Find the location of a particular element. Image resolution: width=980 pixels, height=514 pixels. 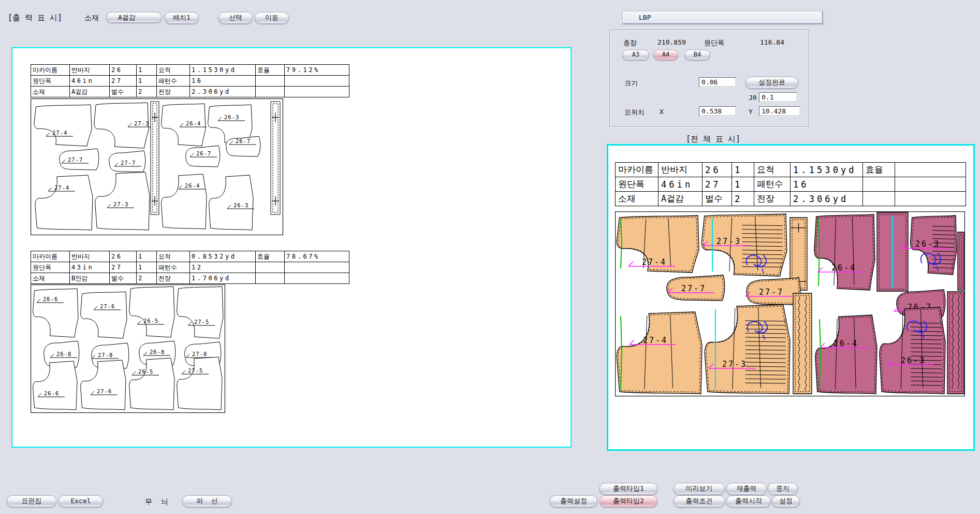

pattern-piece: 27-7 is located at coordinates (79, 160).